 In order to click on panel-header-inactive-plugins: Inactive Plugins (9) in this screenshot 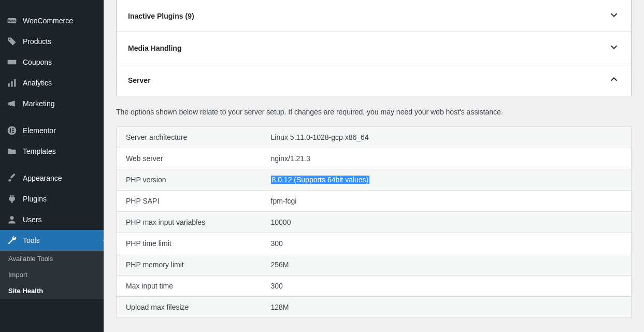, I will do `click(374, 16)`.